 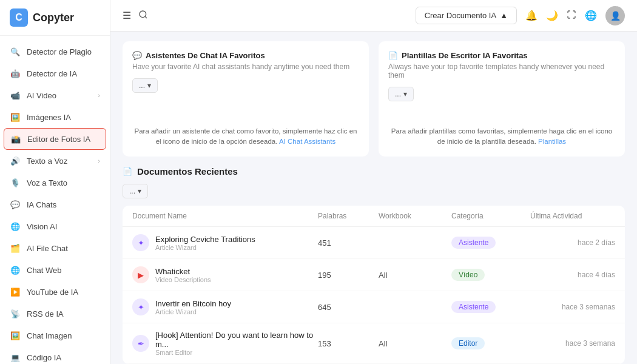 I want to click on card-footer-link: AI Chat Assistants, so click(x=307, y=141).